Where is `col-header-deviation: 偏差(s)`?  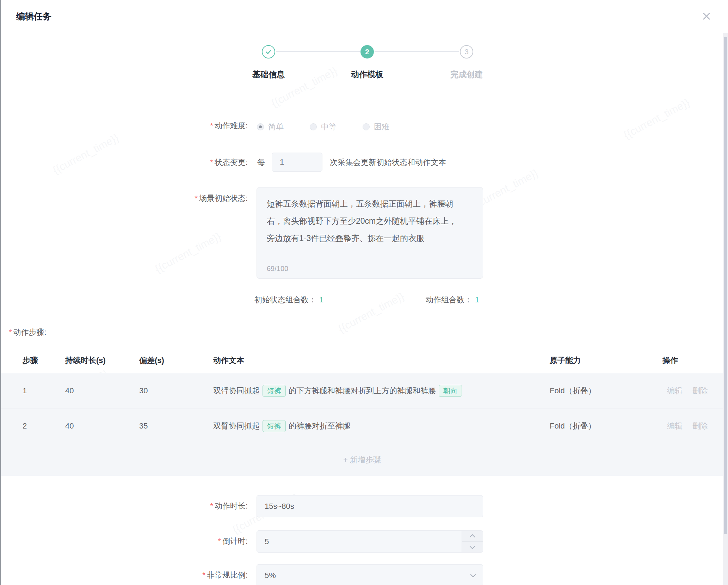
col-header-deviation: 偏差(s) is located at coordinates (152, 361).